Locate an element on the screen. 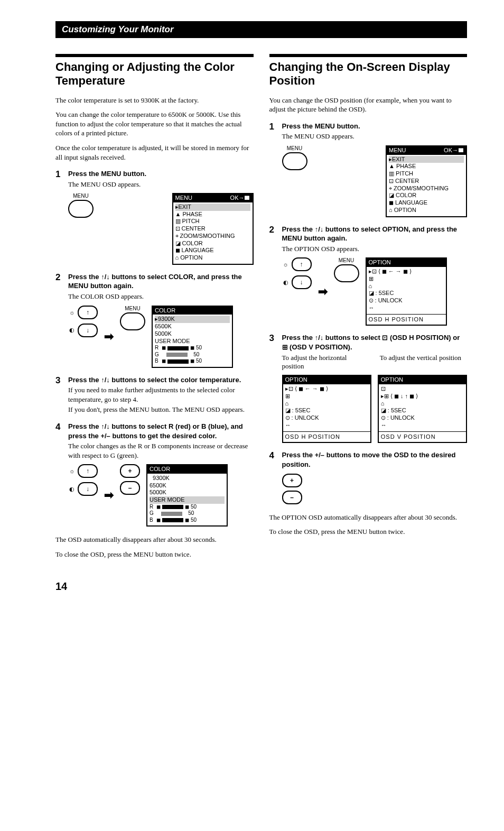 Image resolution: width=504 pixels, height=831 pixels. osd-title: COLOR is located at coordinates (160, 469).